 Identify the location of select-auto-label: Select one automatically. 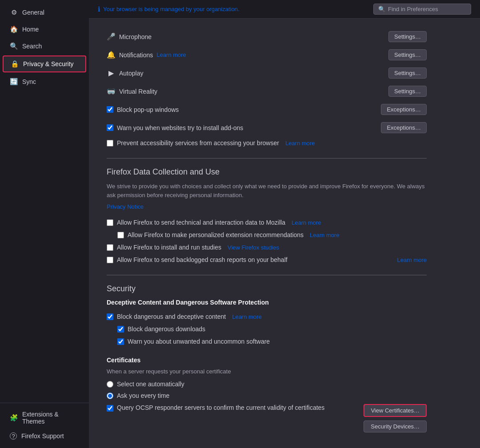
(151, 384).